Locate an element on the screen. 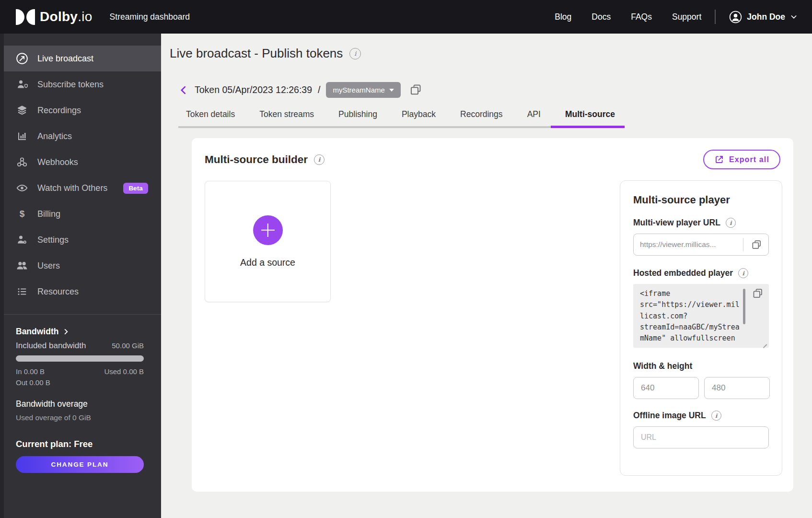 The image size is (812, 518). change-plan-button: CHANGE PLAN is located at coordinates (80, 464).